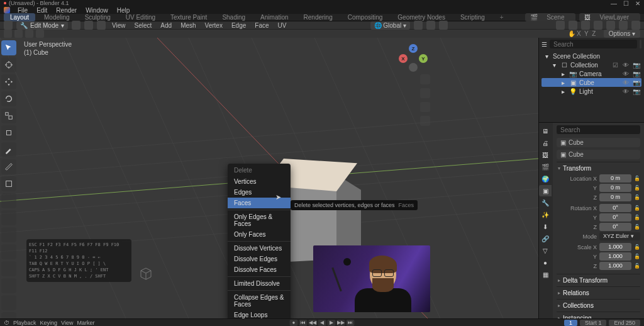 This screenshot has height=326, width=644. I want to click on jump-end-icon: ⏭, so click(351, 323).